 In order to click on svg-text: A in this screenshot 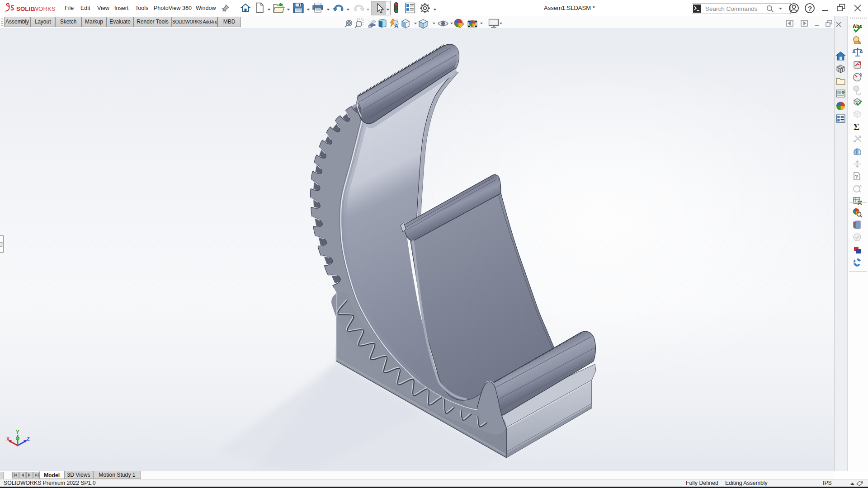, I will do `click(396, 26)`.